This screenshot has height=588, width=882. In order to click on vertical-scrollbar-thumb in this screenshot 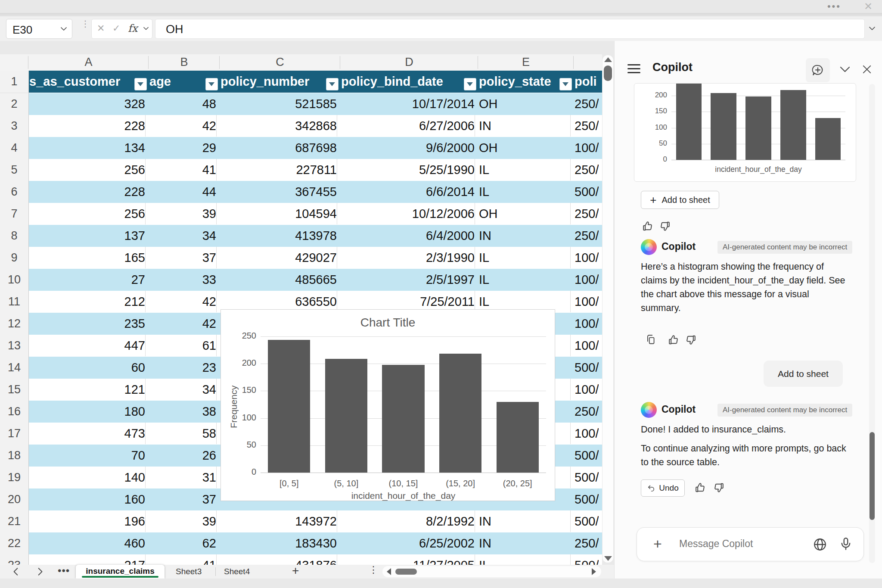, I will do `click(608, 73)`.